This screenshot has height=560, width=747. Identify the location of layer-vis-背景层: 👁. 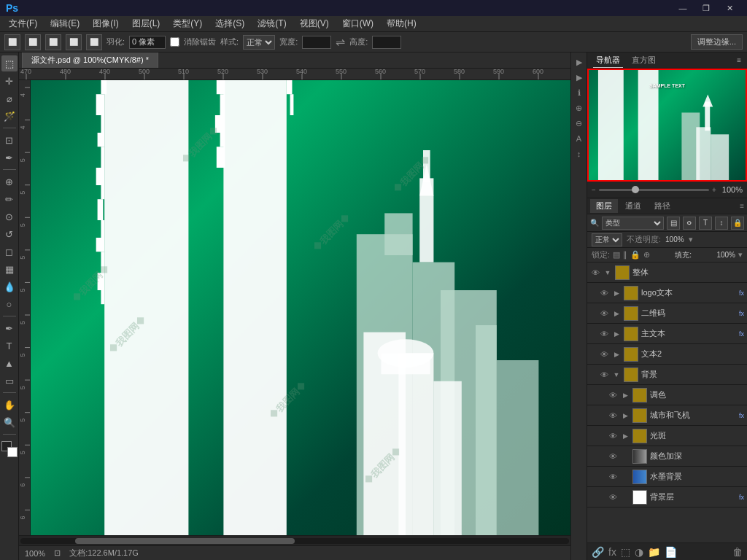
(613, 497).